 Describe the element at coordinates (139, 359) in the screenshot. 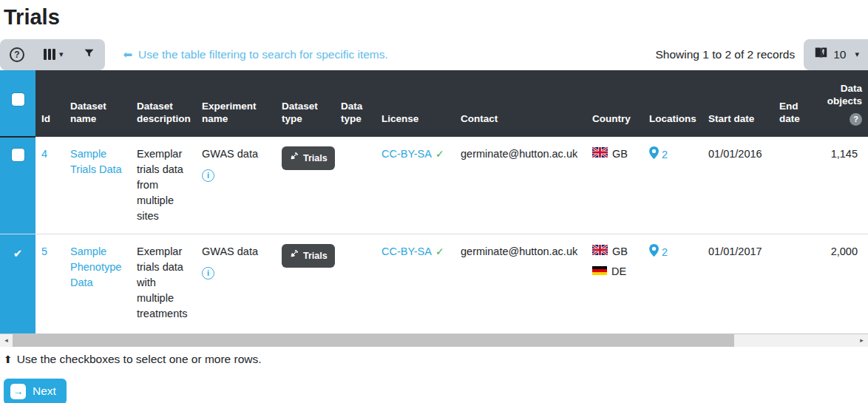

I see `checkbox-hint-text: Use the checkboxes to select one or more…` at that location.